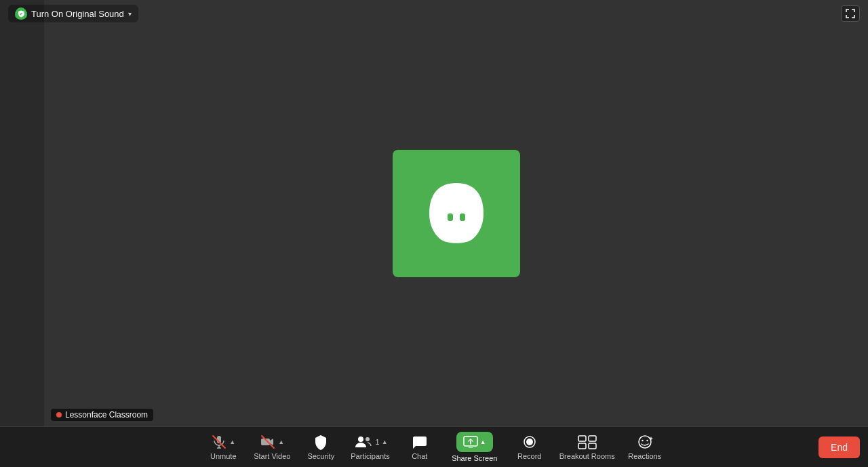 The image size is (868, 467). I want to click on reactions-icon-area, so click(645, 442).